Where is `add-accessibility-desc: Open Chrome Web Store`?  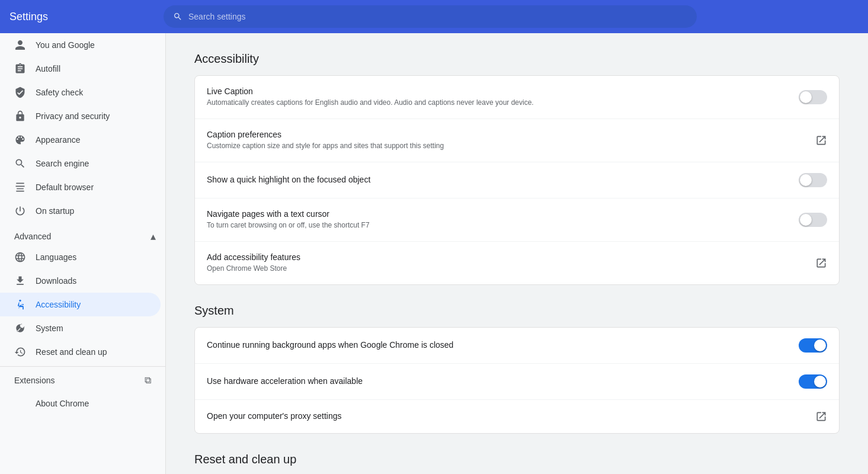
add-accessibility-desc: Open Chrome Web Store is located at coordinates (390, 268).